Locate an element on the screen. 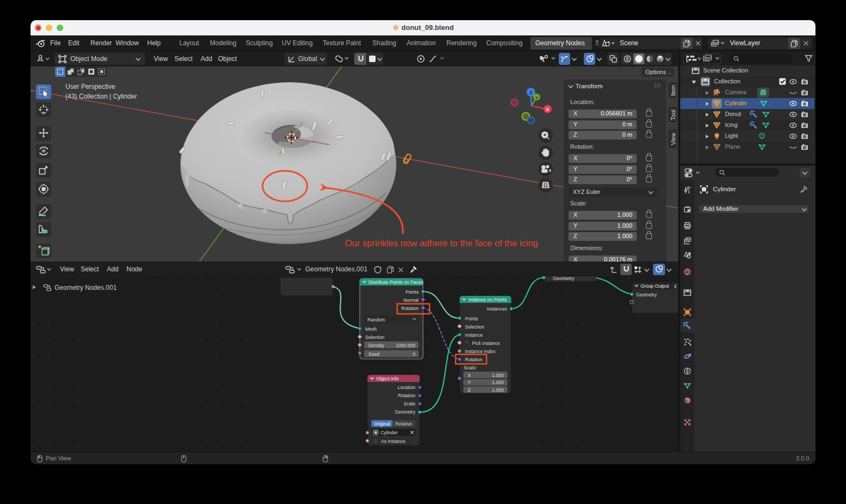 This screenshot has height=504, width=846. svg-text: Distribute Points on Faces is located at coordinates (396, 282).